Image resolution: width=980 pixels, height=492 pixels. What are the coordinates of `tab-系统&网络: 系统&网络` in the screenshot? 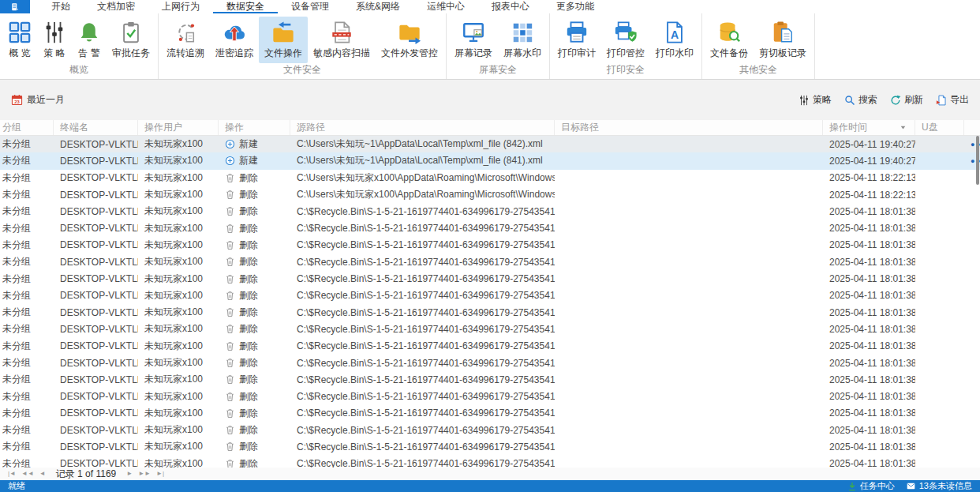 It's located at (378, 6).